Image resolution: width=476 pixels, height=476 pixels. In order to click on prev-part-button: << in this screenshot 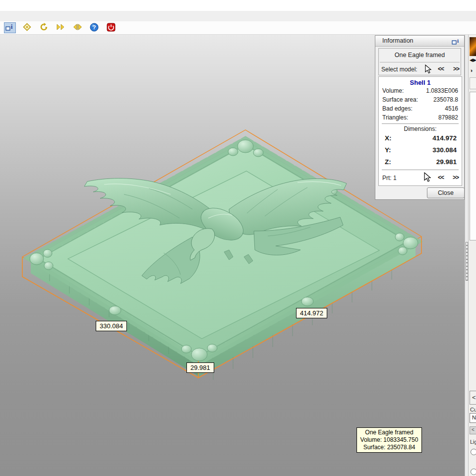, I will do `click(441, 178)`.